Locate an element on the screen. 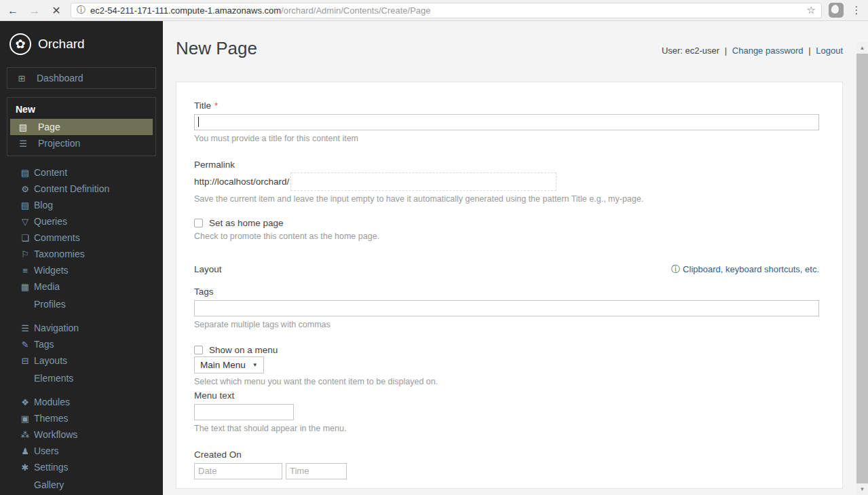 The height and width of the screenshot is (495, 868). address-bar: ⓘ ec2-54-211-171-111.compute-1.amazonaws… is located at coordinates (447, 11).